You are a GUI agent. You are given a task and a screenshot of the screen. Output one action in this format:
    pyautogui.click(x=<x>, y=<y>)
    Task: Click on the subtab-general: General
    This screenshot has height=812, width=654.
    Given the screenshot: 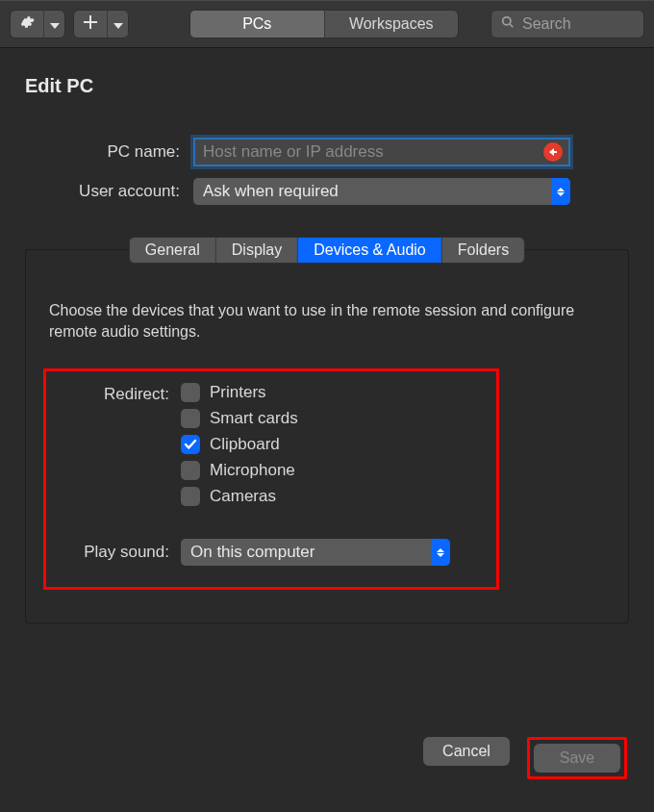 What is the action you would take?
    pyautogui.click(x=173, y=250)
    